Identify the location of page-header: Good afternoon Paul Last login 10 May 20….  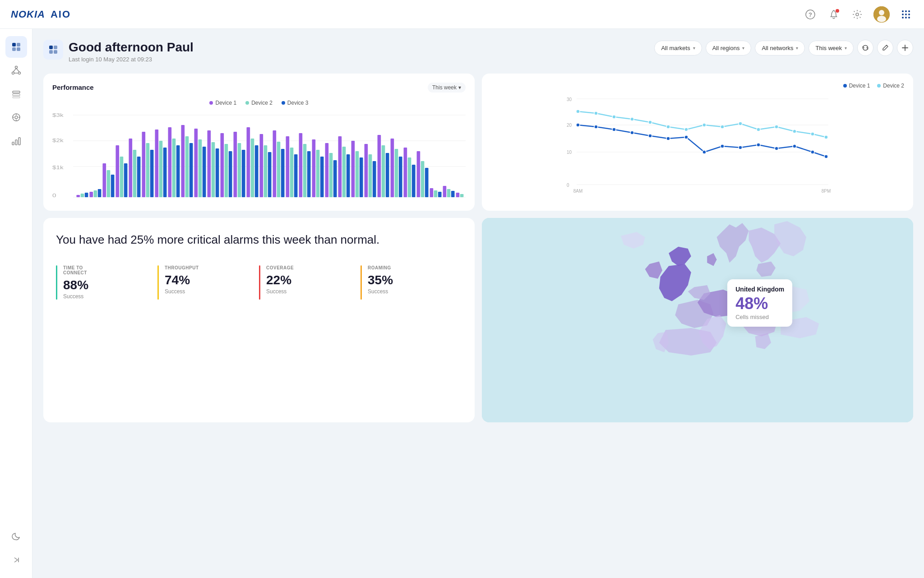
(478, 51).